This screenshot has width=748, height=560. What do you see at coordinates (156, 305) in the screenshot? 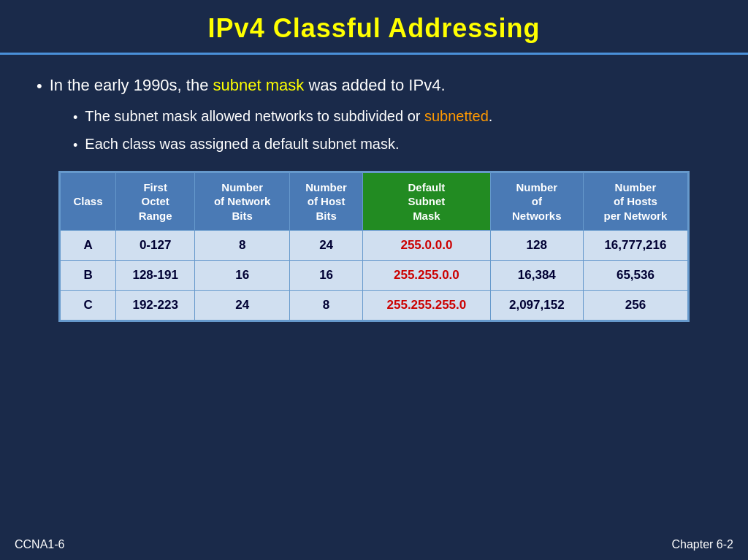
I see `table-cell: 192-223` at bounding box center [156, 305].